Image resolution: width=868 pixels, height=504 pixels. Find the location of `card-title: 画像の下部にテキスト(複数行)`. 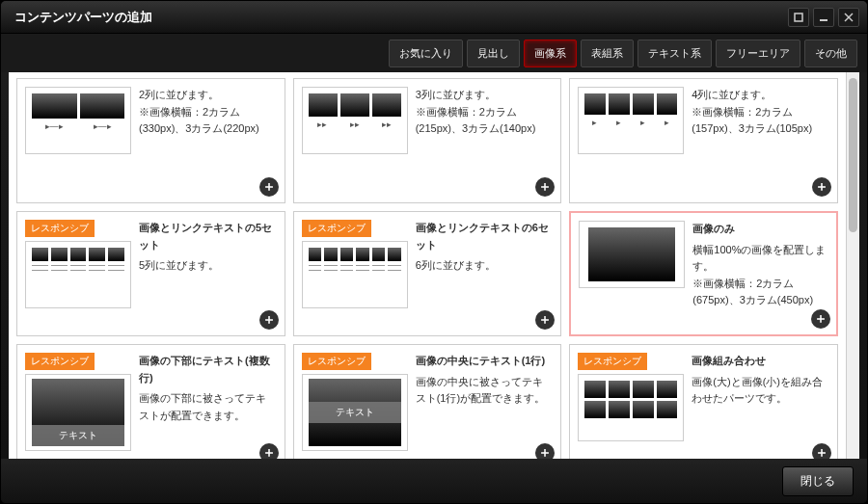

card-title: 画像の下部にテキスト(複数行) is located at coordinates (208, 370).